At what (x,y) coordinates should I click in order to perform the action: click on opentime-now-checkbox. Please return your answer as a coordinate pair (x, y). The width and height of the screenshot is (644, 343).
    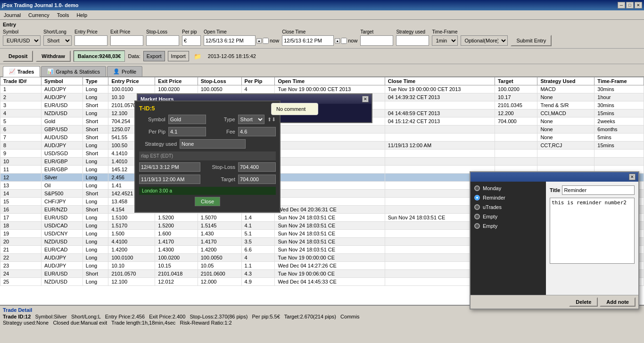
    Looking at the image, I should click on (266, 41).